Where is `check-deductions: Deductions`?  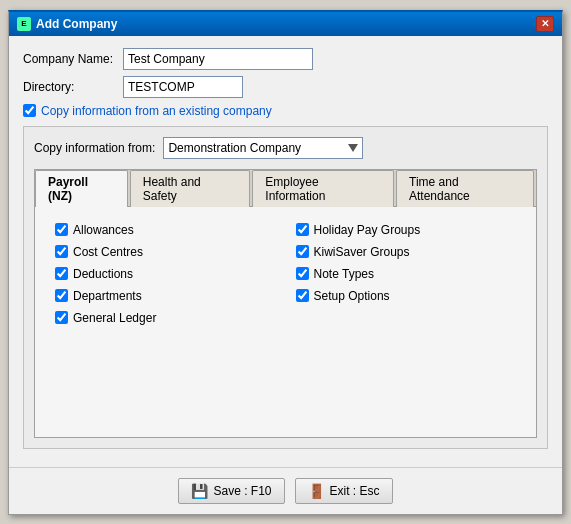 check-deductions: Deductions is located at coordinates (166, 274).